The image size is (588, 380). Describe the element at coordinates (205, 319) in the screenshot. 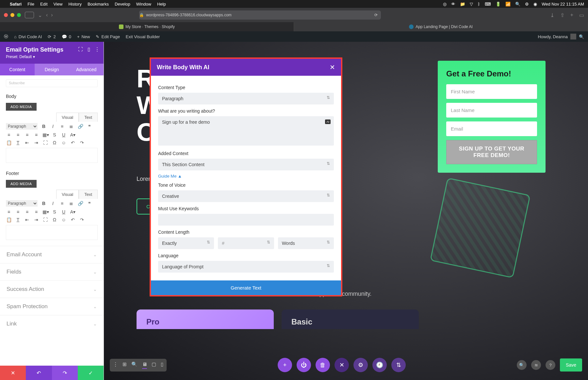

I see `pro-plan-card: Pro` at that location.